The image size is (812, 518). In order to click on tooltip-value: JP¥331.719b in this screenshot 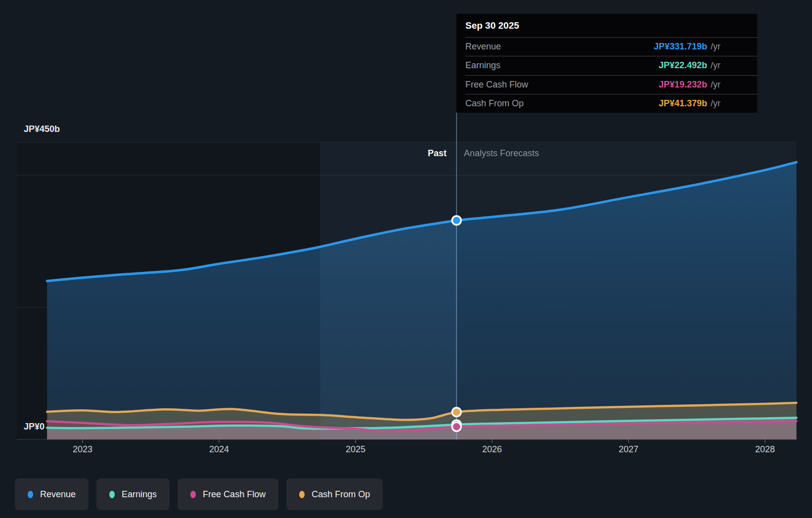, I will do `click(670, 46)`.